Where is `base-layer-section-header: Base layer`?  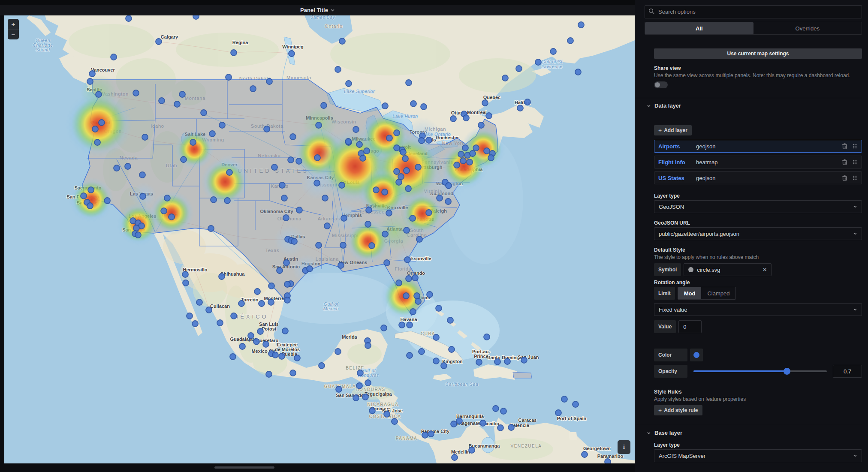
base-layer-section-header: Base layer is located at coordinates (754, 433).